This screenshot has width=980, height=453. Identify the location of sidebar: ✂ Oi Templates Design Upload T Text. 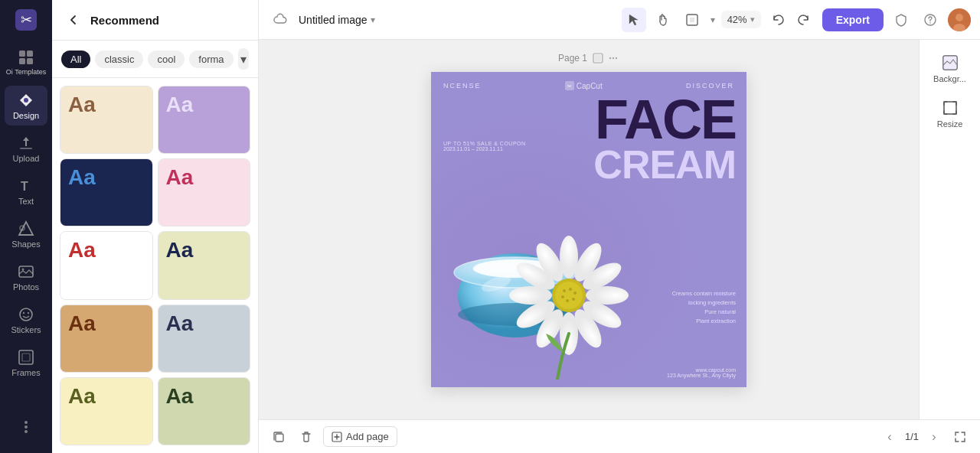
(26, 226).